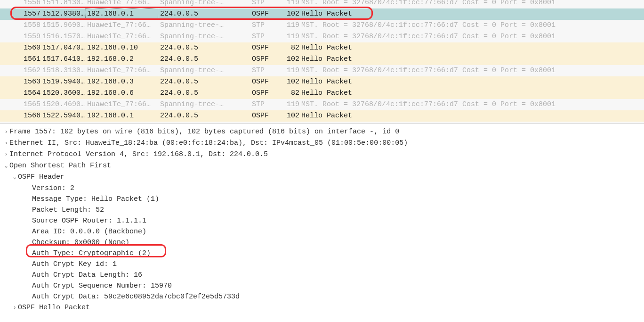  I want to click on detail-version: Version: 2, so click(322, 189).